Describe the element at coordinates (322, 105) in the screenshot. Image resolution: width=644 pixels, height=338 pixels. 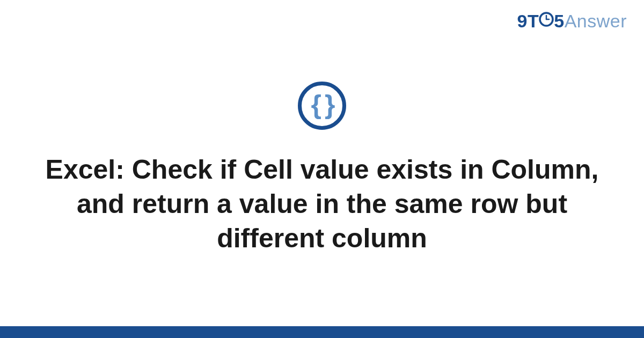
I see `code-braces-icon: { }` at that location.